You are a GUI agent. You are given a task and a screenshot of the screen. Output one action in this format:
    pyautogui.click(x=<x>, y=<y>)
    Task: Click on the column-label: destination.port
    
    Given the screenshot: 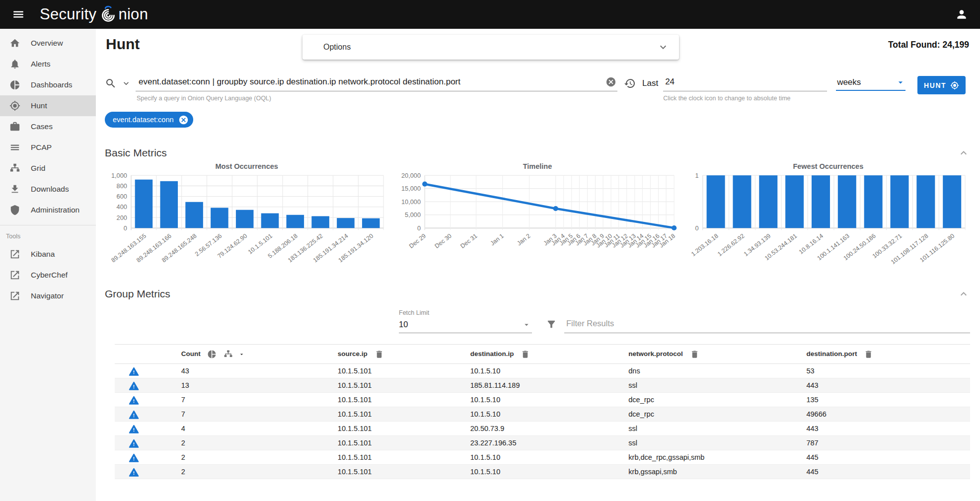 What is the action you would take?
    pyautogui.click(x=831, y=354)
    